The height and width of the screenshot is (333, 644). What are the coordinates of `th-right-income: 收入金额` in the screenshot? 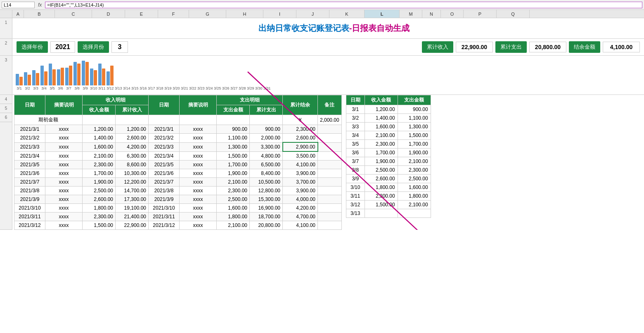 It's located at (381, 100).